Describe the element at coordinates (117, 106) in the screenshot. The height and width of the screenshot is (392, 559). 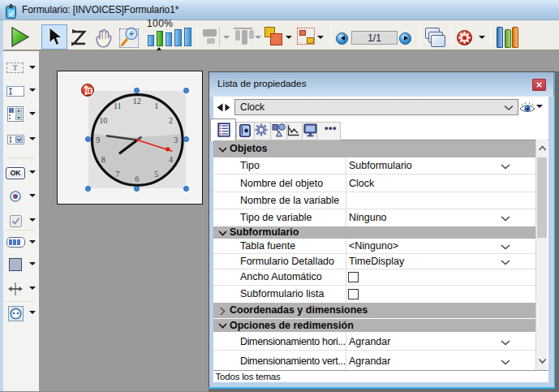
I see `svg-text: 11` at that location.